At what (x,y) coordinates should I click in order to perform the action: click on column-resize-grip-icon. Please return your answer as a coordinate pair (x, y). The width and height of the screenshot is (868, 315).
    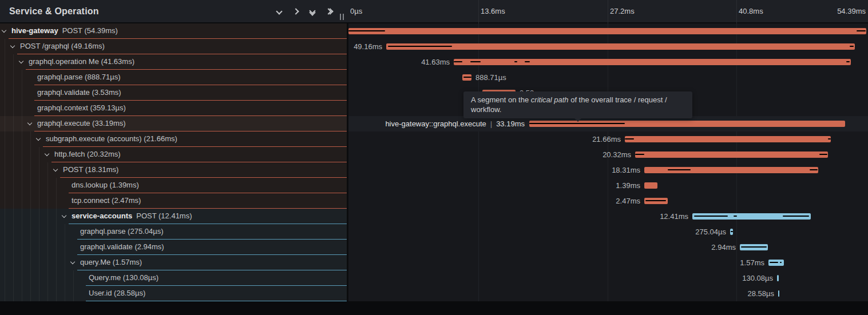
    Looking at the image, I should click on (343, 17).